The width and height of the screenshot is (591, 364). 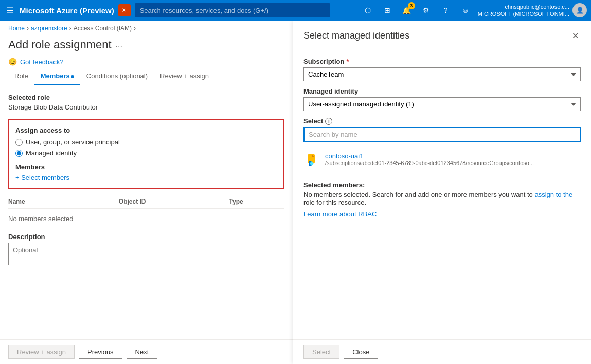 I want to click on selected-role-value: Storage Blob Data Contributor, so click(x=146, y=107).